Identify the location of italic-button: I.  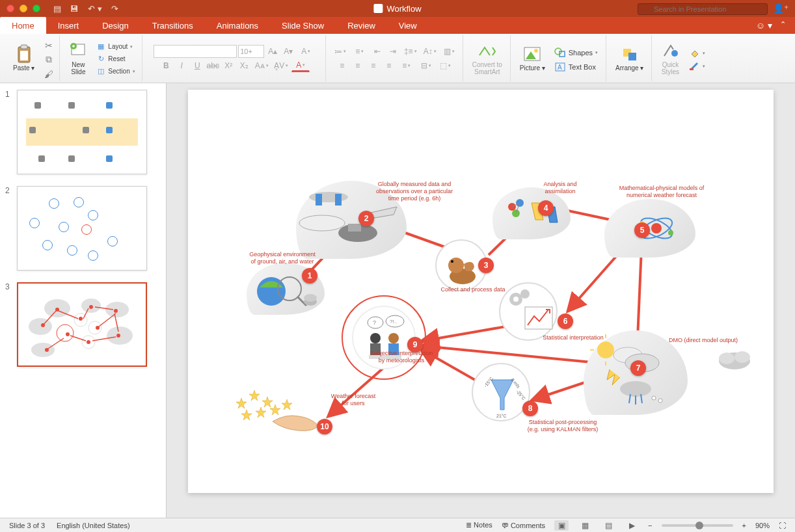
(182, 66).